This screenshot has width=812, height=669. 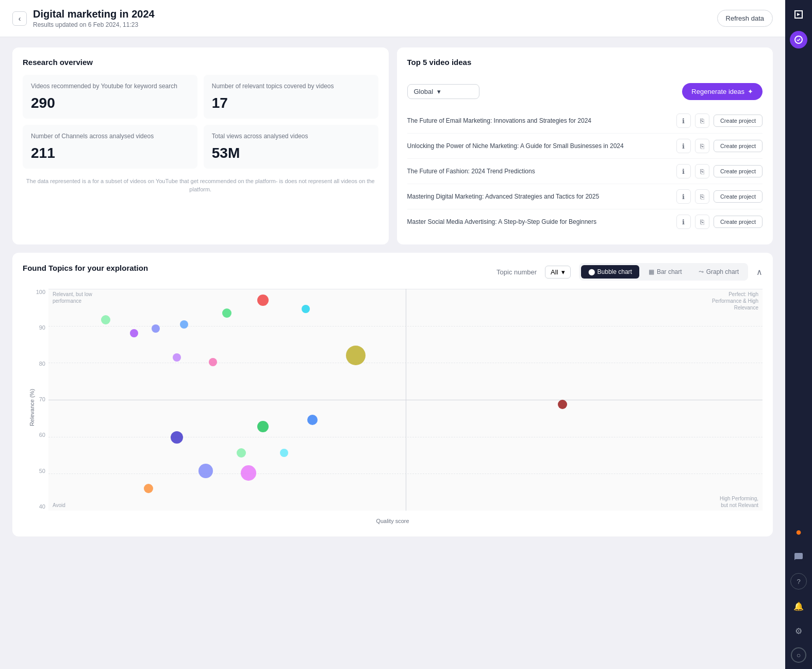 What do you see at coordinates (542, 146) in the screenshot?
I see `video-idea-title-1: Unlocking the Power of Niche Marketing: …` at bounding box center [542, 146].